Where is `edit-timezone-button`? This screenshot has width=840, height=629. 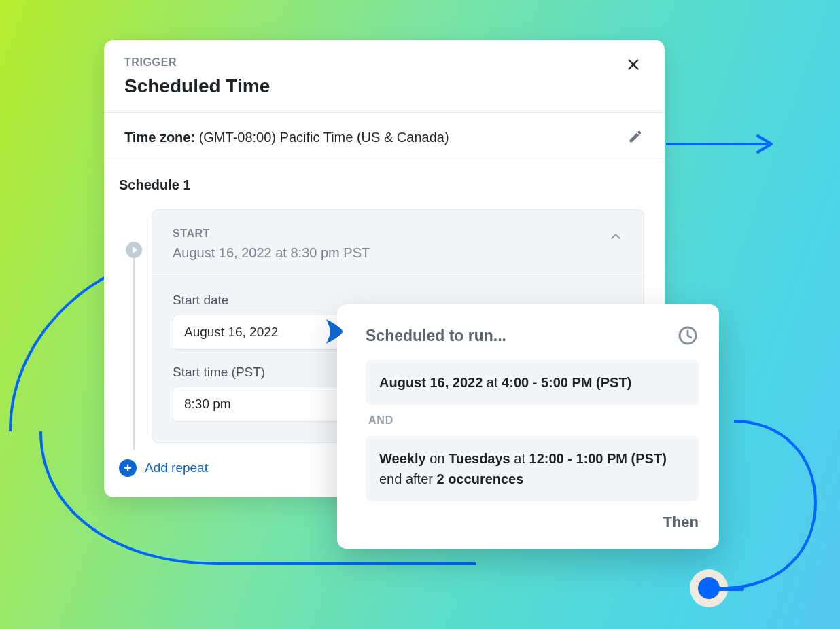
edit-timezone-button is located at coordinates (636, 137).